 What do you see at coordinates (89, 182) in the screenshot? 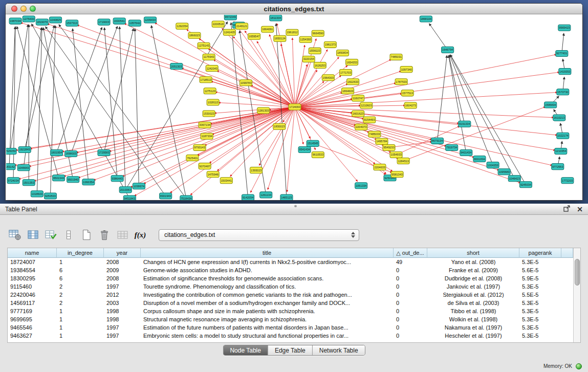
I see `graph-node: 1066354` at bounding box center [89, 182].